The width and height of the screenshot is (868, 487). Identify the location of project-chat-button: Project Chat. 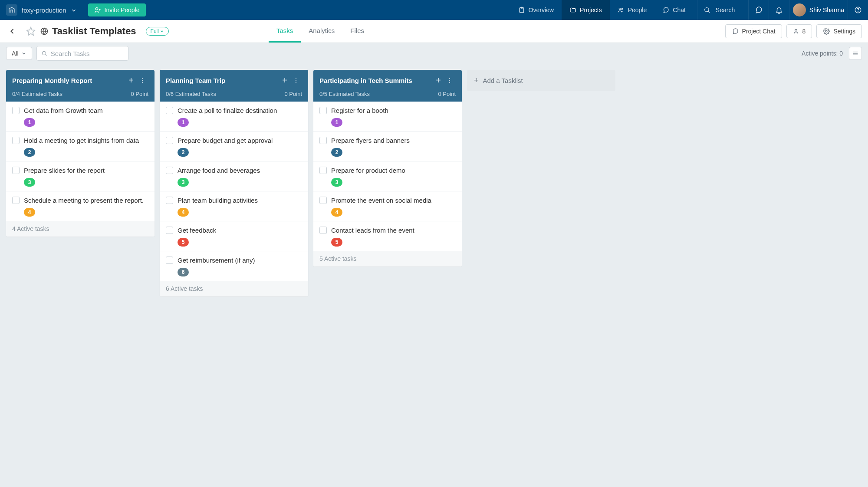
(753, 31).